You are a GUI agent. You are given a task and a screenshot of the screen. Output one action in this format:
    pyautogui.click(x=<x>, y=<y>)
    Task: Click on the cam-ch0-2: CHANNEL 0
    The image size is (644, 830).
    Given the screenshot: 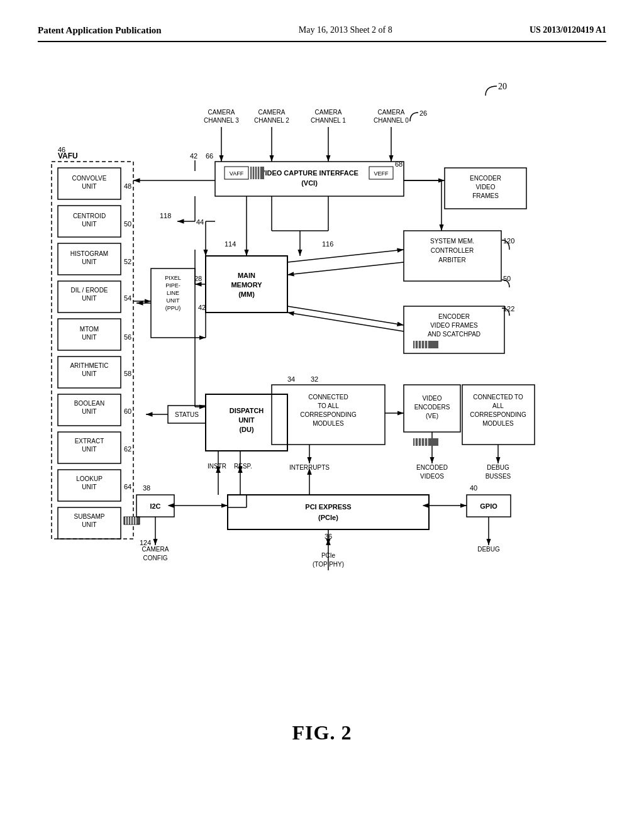 What is the action you would take?
    pyautogui.click(x=391, y=121)
    